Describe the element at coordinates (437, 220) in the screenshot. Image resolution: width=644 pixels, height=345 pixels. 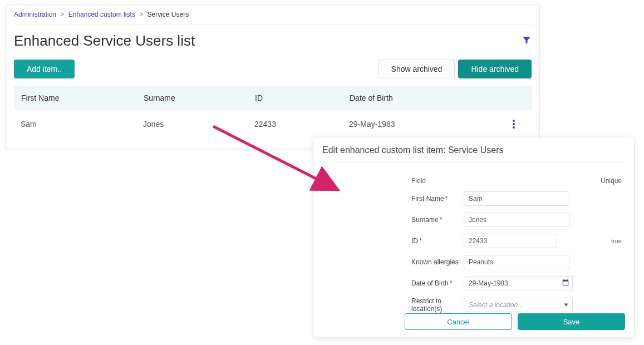
I see `label-surname: Surname*` at that location.